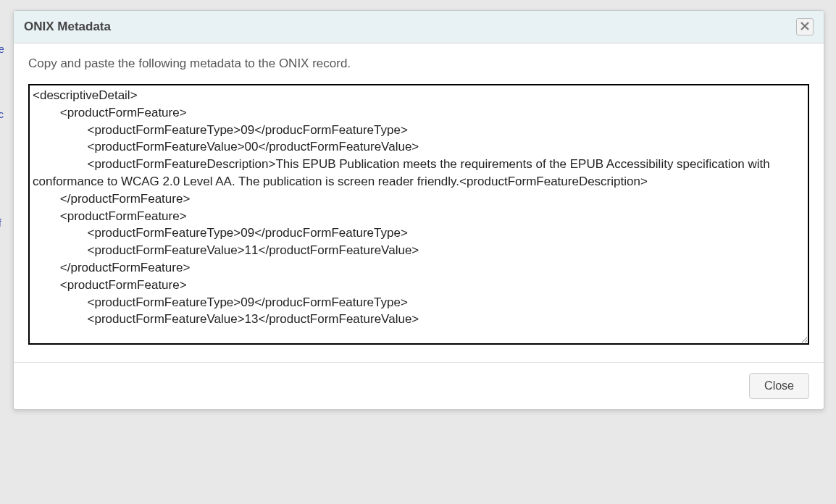 The width and height of the screenshot is (836, 504). I want to click on close-icon, so click(805, 27).